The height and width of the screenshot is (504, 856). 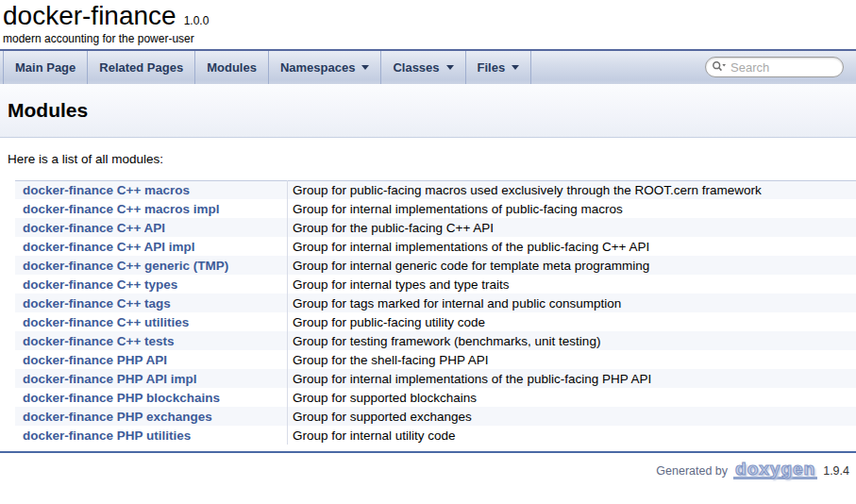 I want to click on module-link: docker-finance C++ tags, so click(x=96, y=304).